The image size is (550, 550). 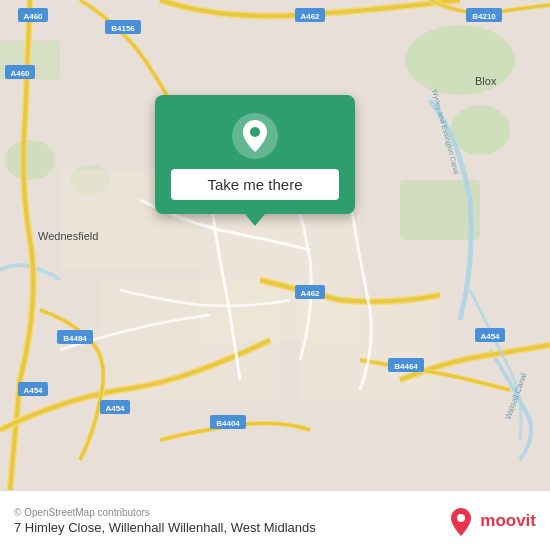 I want to click on svg-text: B4484, so click(x=75, y=338).